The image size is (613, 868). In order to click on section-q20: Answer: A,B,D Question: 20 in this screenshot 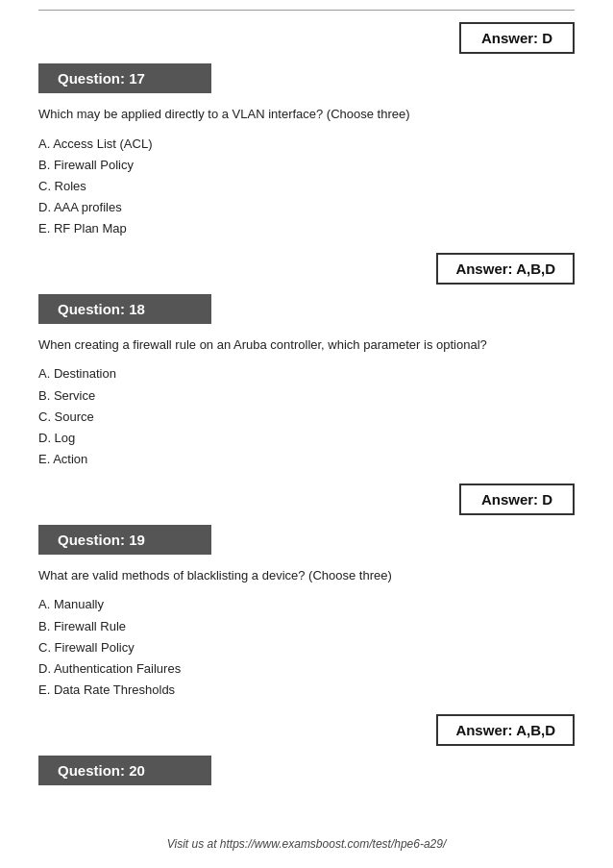, I will do `click(306, 756)`.